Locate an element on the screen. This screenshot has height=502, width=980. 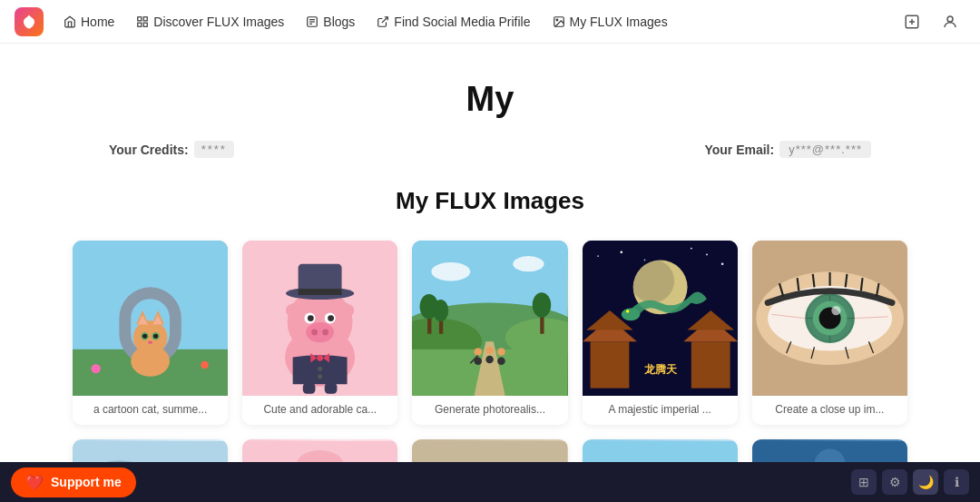
user-info-row: Your Credits: **** Your Email: y***@***.… is located at coordinates (490, 163).